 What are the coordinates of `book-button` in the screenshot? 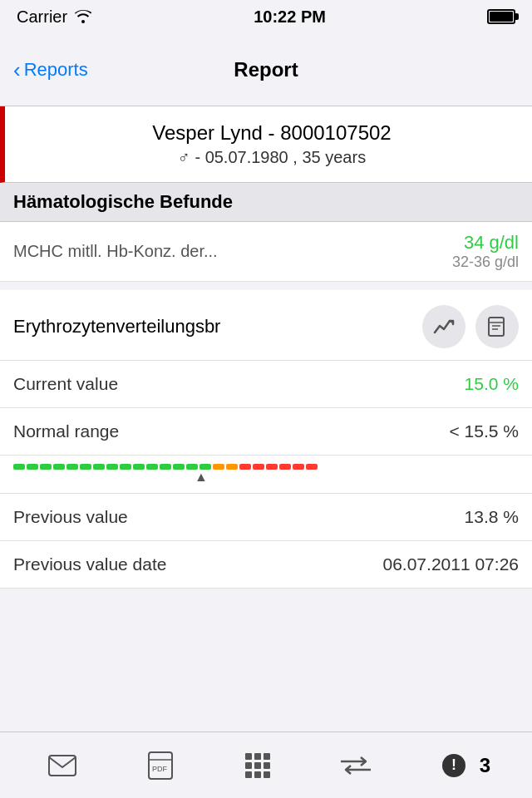 It's located at (497, 327).